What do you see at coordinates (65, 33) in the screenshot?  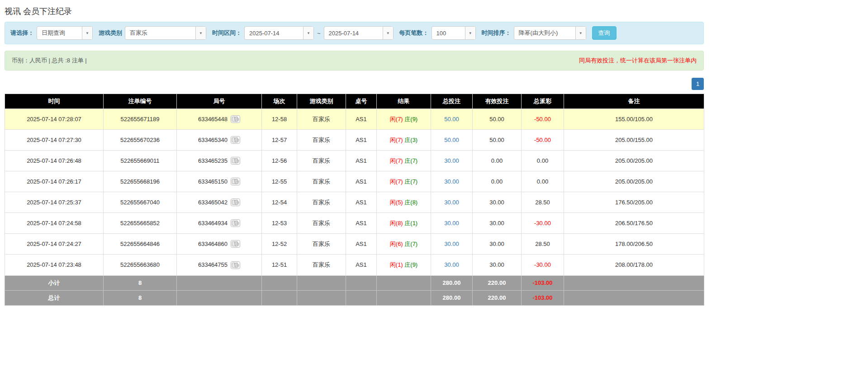 I see `query-type-select: 日期查询 ▼` at bounding box center [65, 33].